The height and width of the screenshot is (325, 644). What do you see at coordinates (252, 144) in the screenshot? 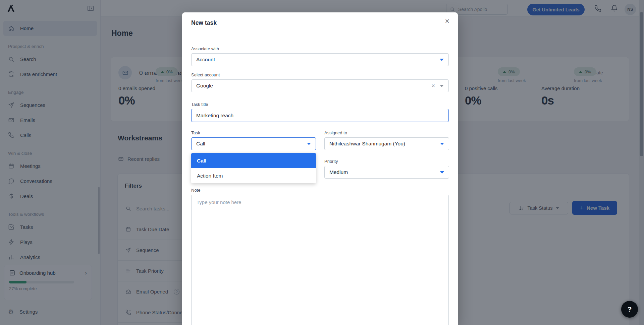
I see `task-type-value: Call` at bounding box center [252, 144].